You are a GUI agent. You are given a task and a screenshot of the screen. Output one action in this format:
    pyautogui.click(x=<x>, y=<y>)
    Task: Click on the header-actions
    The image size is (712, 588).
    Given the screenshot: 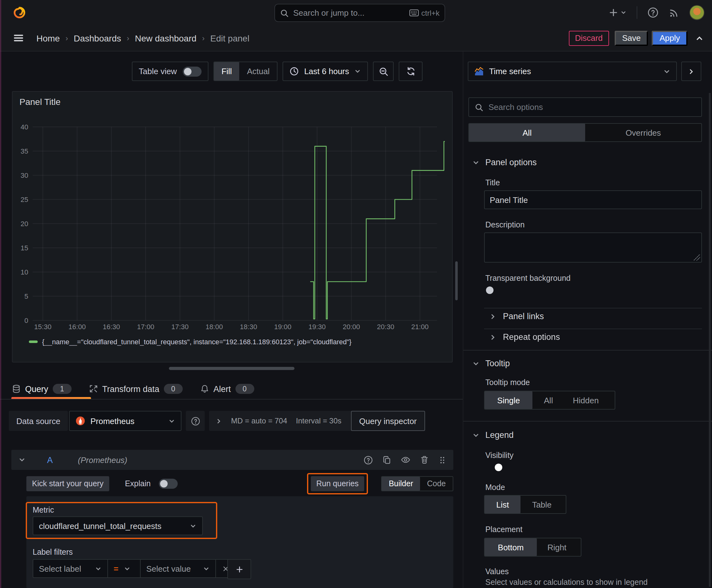 What is the action you would take?
    pyautogui.click(x=656, y=13)
    